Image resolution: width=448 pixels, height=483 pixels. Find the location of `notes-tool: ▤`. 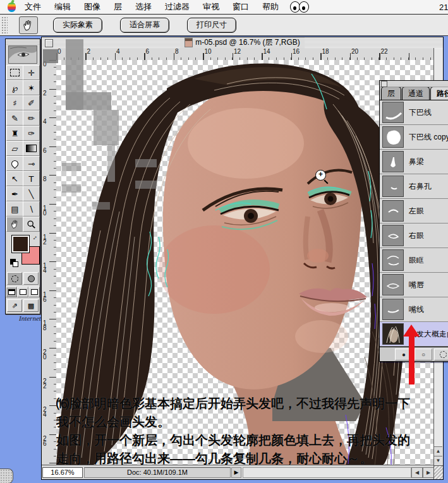

notes-tool: ▤ is located at coordinates (15, 209).